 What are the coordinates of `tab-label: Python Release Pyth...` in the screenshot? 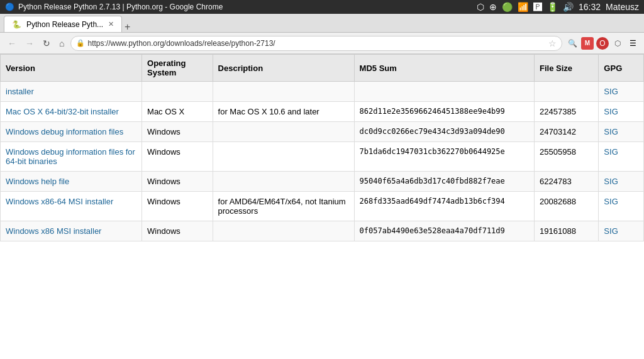 It's located at (65, 25).